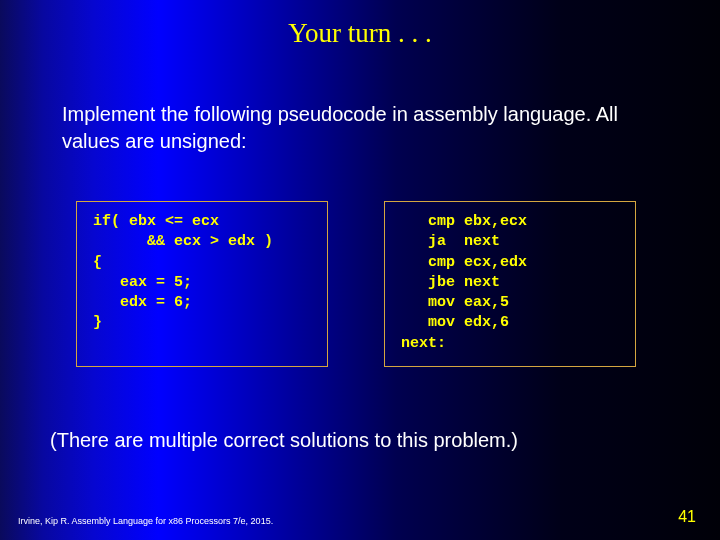  I want to click on intro-text: Implement the following pseudocode in as…, so click(361, 128).